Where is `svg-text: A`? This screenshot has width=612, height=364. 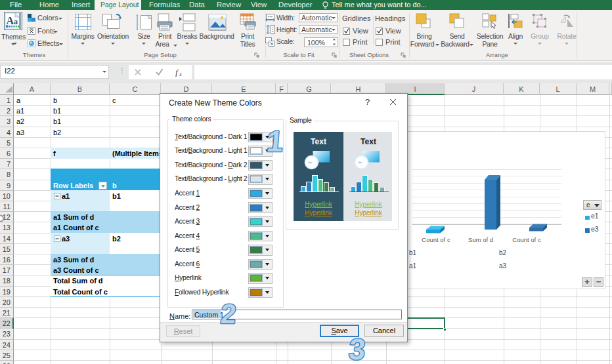
svg-text: A is located at coordinates (11, 21).